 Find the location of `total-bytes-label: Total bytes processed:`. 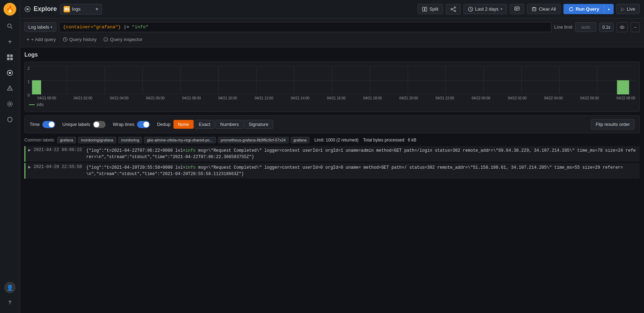

total-bytes-label: Total bytes processed: is located at coordinates (384, 140).